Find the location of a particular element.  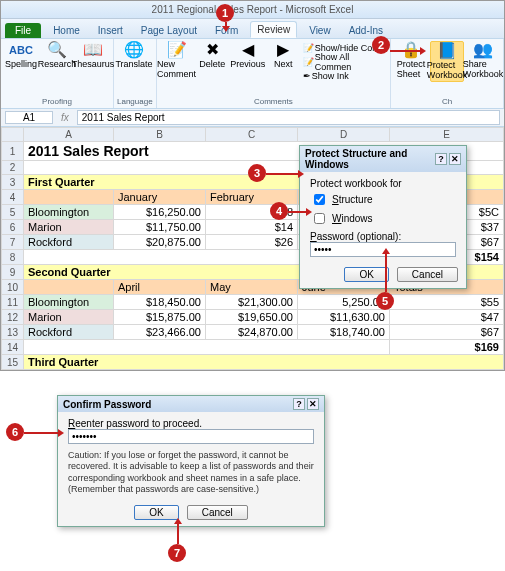

group-label: Proofing is located at coordinates (57, 102).